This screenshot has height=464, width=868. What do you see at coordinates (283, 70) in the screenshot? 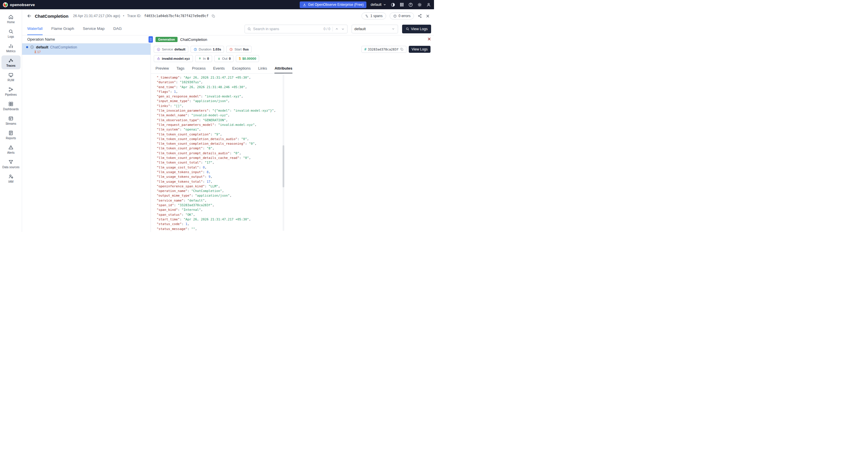
I see `detail-tab-attributes: Attributes` at bounding box center [283, 70].